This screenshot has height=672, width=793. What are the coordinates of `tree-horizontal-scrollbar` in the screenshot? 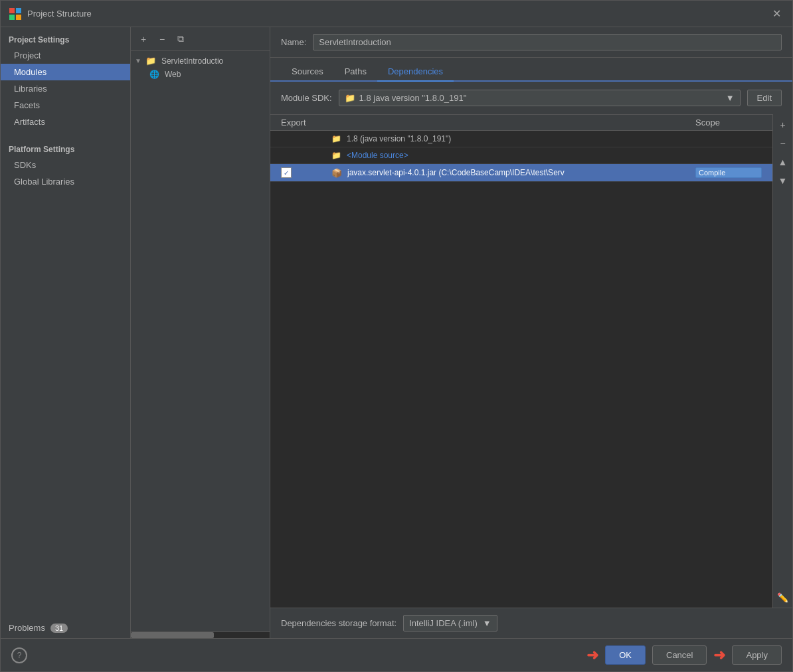 It's located at (201, 635).